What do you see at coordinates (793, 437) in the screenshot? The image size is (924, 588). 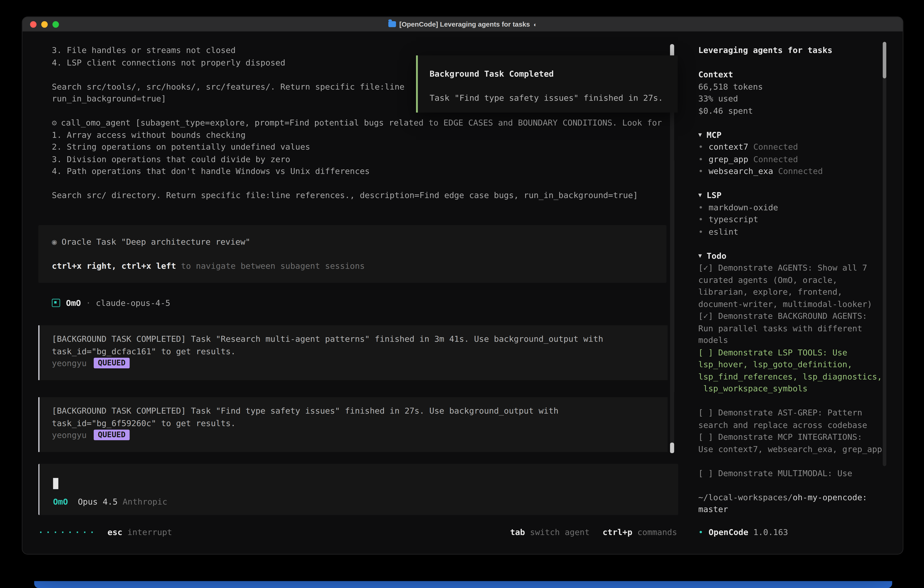 I see `todo-line: [ ] Demonstrate MCP INTEGRATIONS:` at bounding box center [793, 437].